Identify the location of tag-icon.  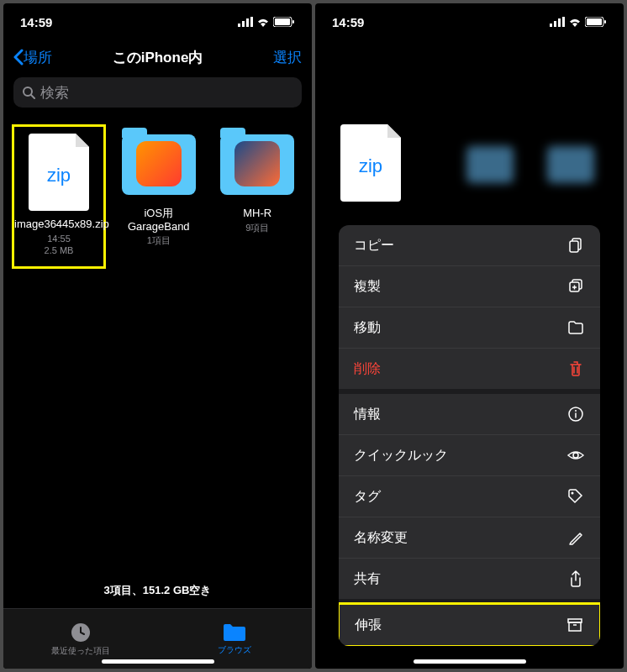
(576, 496).